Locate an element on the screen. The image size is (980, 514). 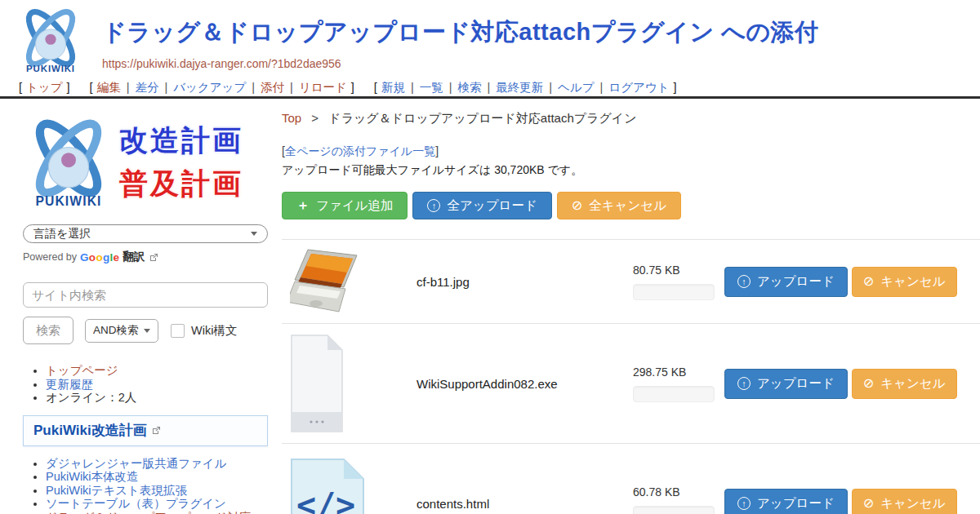
table-row: cf-b11.jpg 80.75 KB ↑ アップロード ⊘ キャンセル is located at coordinates (630, 281).